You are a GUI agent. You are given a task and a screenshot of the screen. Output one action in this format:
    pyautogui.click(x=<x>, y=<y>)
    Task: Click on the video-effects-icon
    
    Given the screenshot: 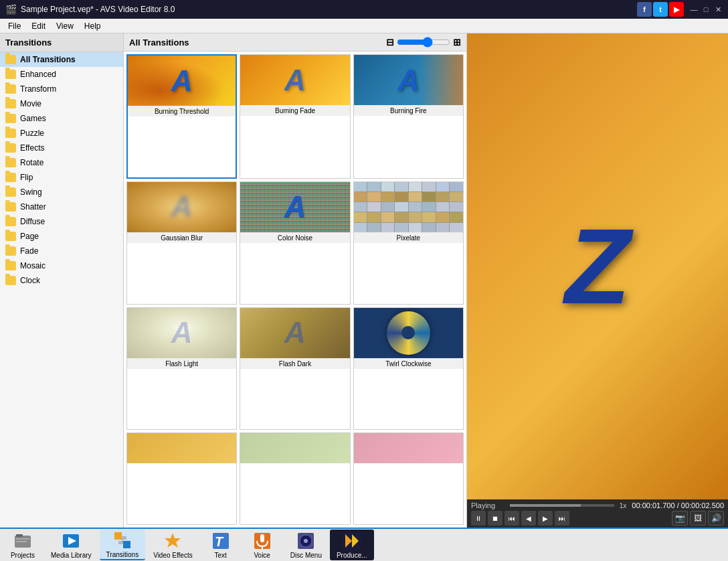 What is the action you would take?
    pyautogui.click(x=173, y=541)
    